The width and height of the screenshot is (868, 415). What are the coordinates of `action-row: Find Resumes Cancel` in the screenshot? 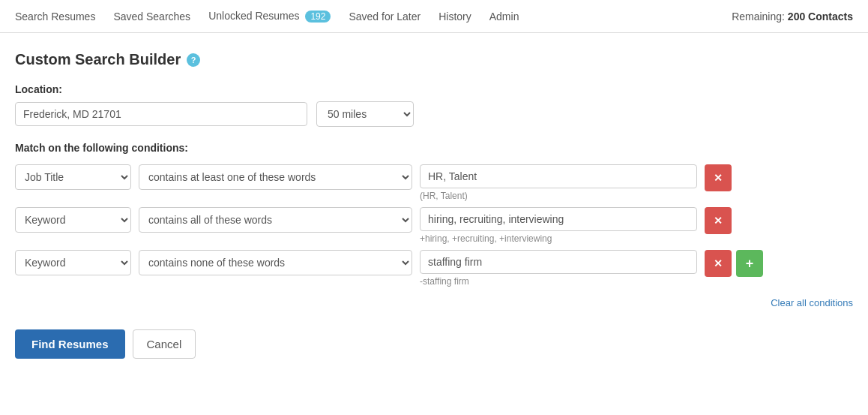 It's located at (434, 344).